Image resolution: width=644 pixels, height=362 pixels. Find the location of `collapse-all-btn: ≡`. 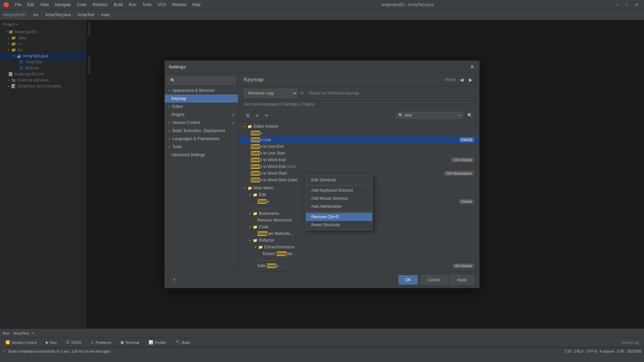

collapse-all-btn: ≡ is located at coordinates (257, 115).